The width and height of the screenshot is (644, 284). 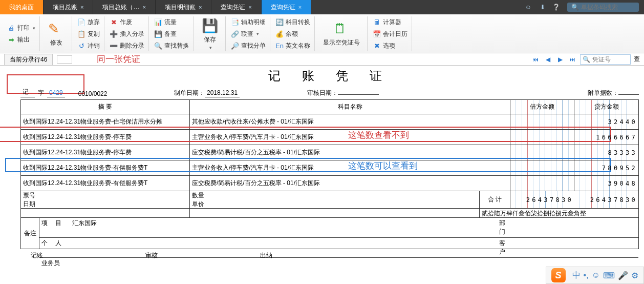 What do you see at coordinates (210, 34) in the screenshot?
I see `save-button: 💾保存▾` at bounding box center [210, 34].